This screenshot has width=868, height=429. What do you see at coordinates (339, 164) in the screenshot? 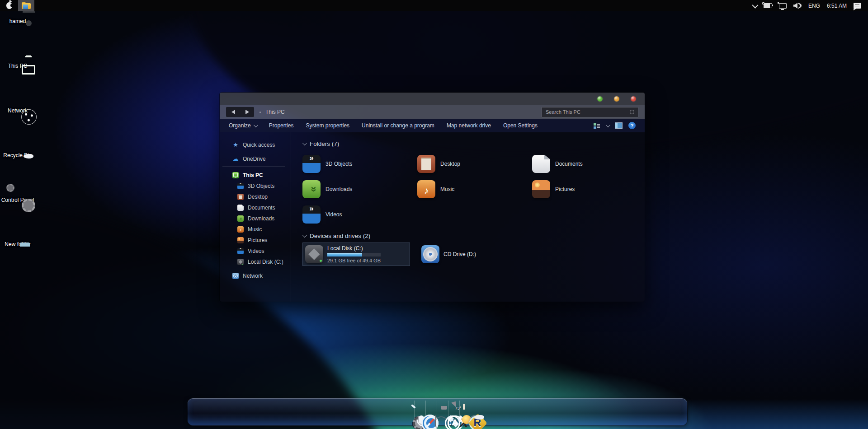
I see `folder-tile-label: 3D Objects` at bounding box center [339, 164].